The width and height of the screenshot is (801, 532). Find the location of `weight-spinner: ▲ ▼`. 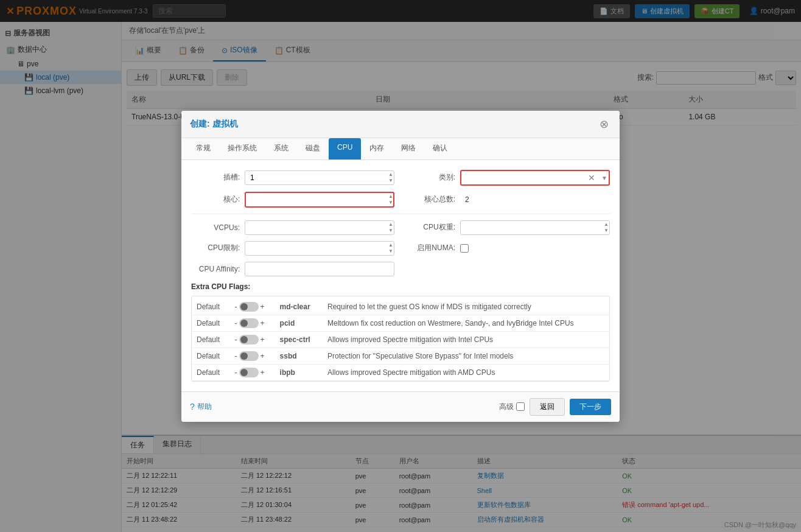

weight-spinner: ▲ ▼ is located at coordinates (606, 228).